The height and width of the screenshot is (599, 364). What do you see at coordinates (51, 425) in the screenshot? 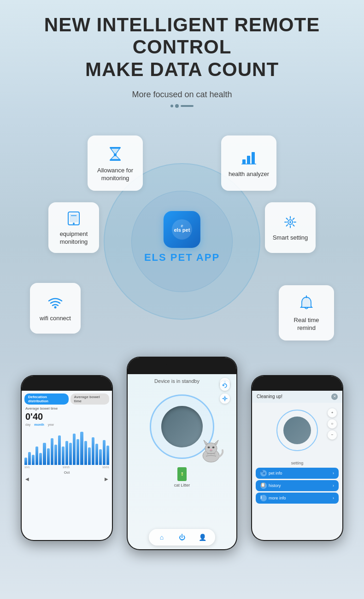
I see `year-tab: year` at bounding box center [51, 425].